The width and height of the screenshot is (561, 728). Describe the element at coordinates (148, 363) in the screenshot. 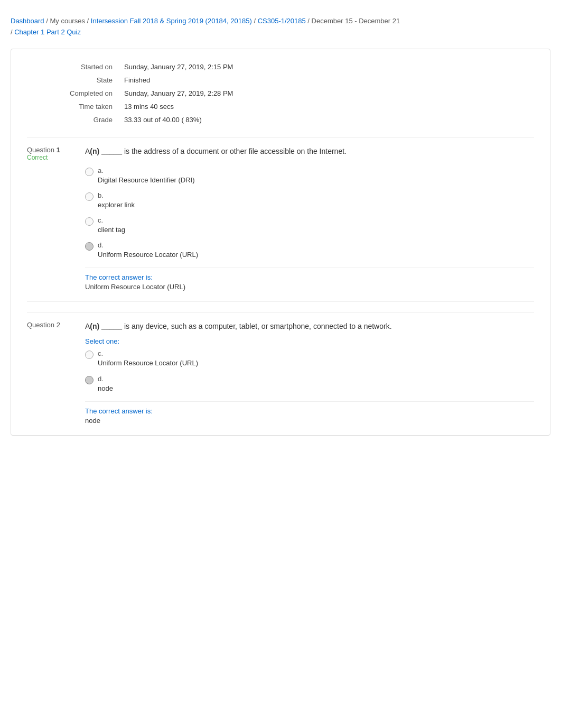

I see `option-2c-text: Uniform Resource Locator (URL)` at that location.